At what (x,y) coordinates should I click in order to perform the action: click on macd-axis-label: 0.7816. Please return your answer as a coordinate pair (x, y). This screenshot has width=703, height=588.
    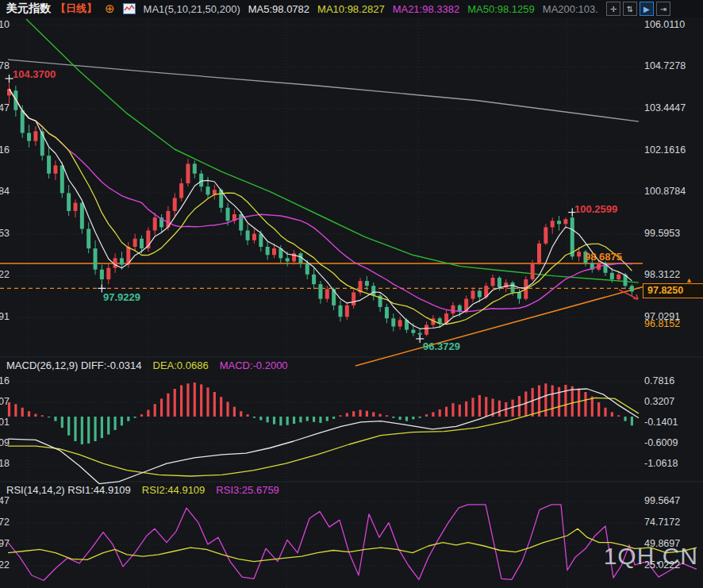
    Looking at the image, I should click on (659, 381).